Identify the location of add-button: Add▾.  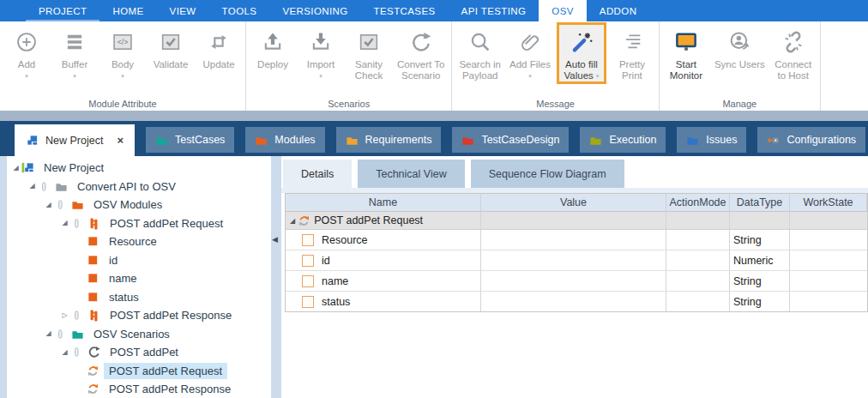
(27, 52).